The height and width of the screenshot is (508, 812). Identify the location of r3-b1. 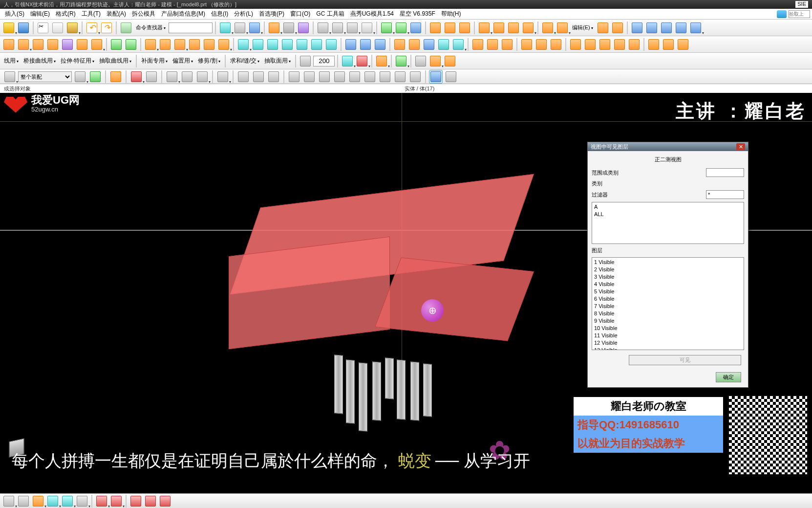
(347, 61).